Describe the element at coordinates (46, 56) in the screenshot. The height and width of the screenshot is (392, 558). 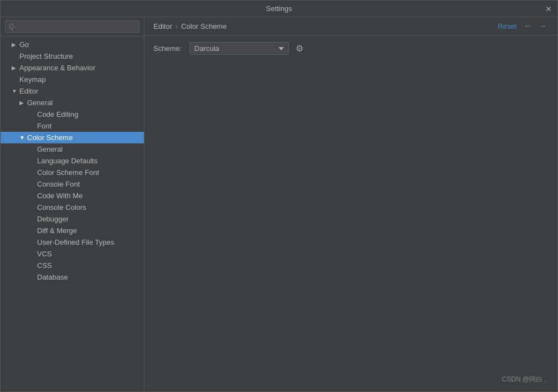
I see `sidebar-item-ps-label: Project Structure` at that location.